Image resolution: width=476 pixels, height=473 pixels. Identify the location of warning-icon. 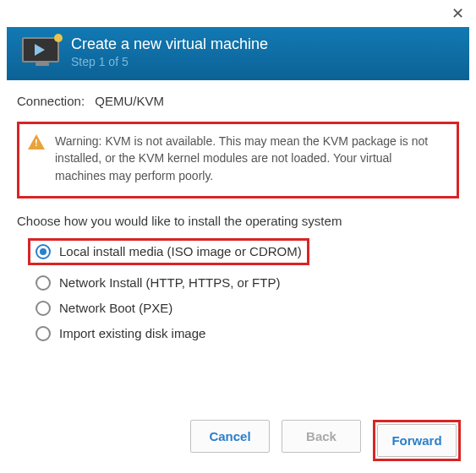
(36, 142).